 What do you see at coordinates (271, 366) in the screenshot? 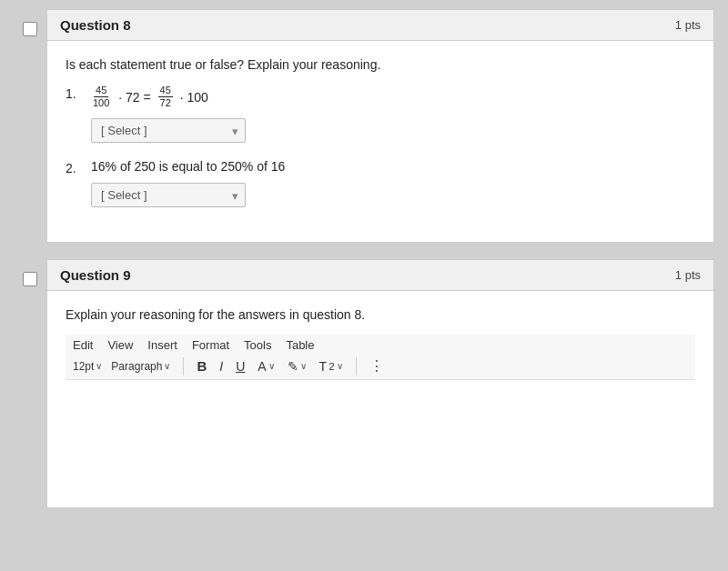
I see `font-color-chevron-icon: ∨` at bounding box center [271, 366].